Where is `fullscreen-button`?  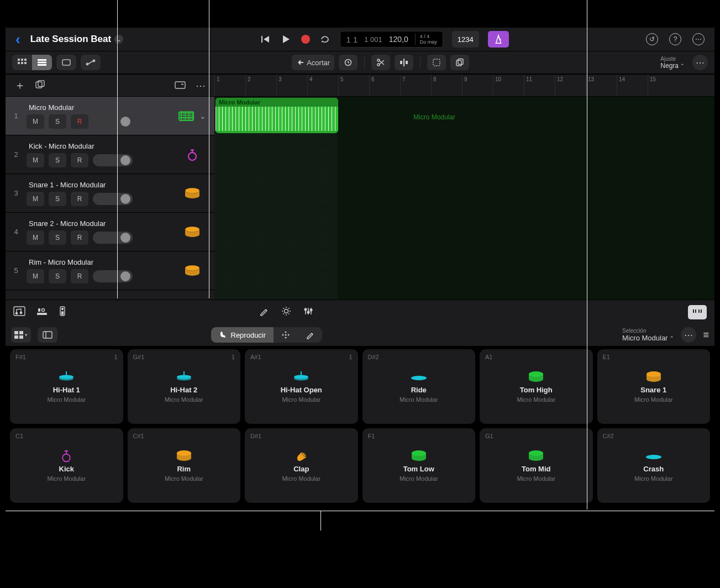 fullscreen-button is located at coordinates (66, 62).